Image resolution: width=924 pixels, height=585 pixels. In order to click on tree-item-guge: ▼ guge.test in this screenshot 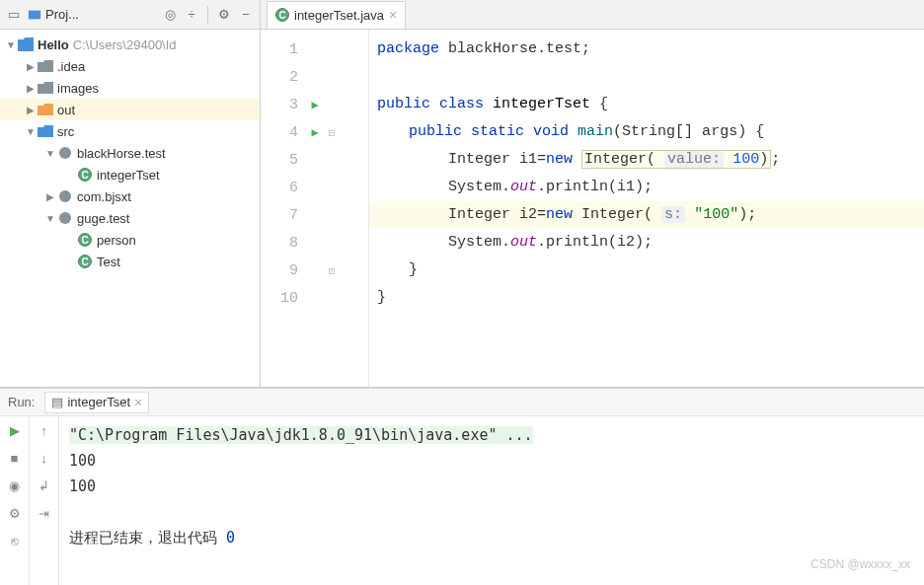, I will do `click(130, 218)`.